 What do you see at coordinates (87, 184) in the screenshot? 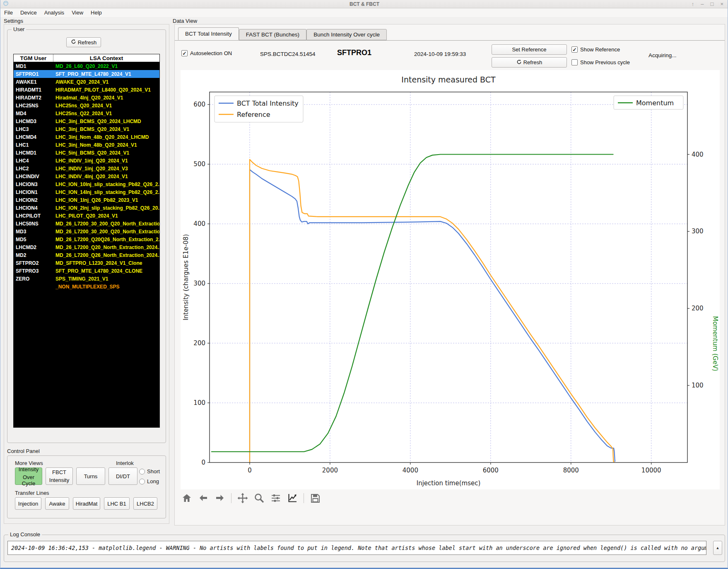
I see `table-row: LHCION3LHC_ION_10Inj_slip_stacking_Pb82_…` at bounding box center [87, 184].